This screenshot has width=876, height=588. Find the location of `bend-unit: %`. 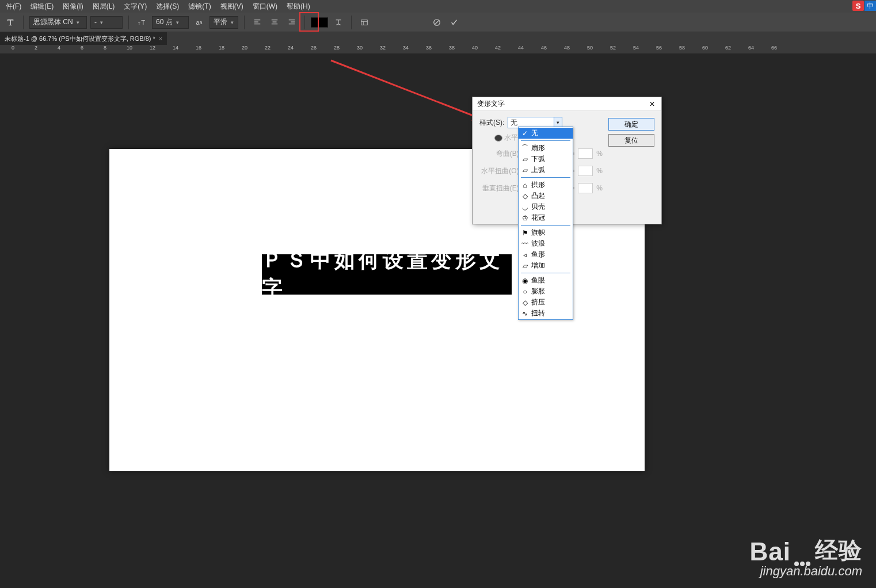

bend-unit: % is located at coordinates (600, 154).